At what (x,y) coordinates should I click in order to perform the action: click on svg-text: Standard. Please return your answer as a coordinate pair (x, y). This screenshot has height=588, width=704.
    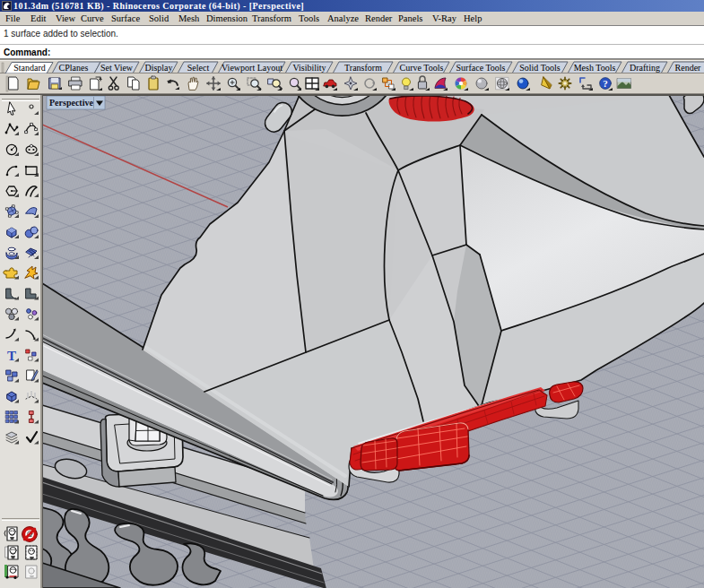
    Looking at the image, I should click on (30, 68).